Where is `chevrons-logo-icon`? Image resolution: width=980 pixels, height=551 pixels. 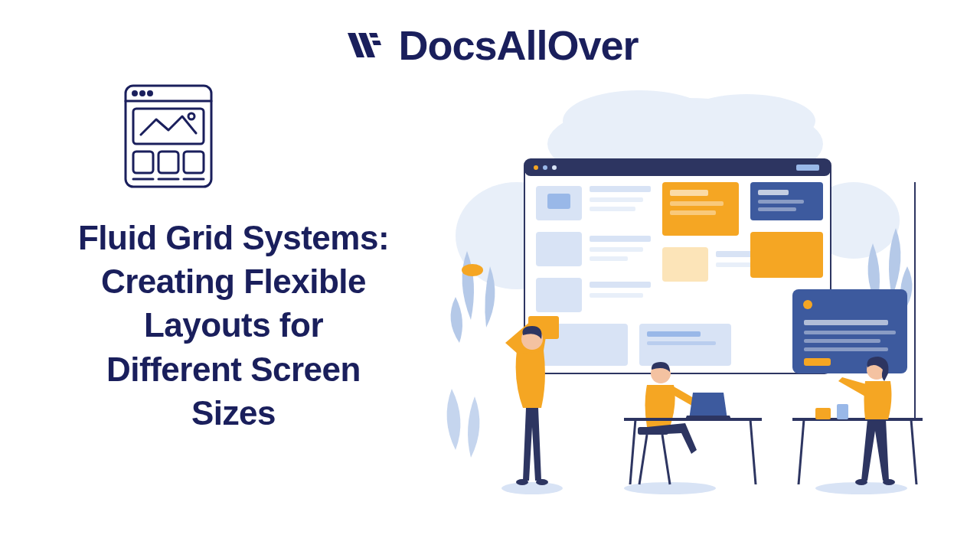 chevrons-logo-icon is located at coordinates (363, 45).